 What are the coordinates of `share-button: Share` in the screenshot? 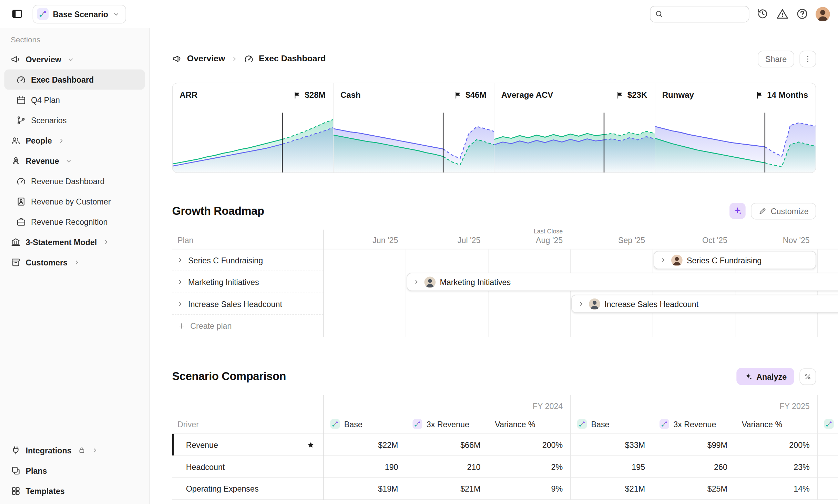 It's located at (776, 59).